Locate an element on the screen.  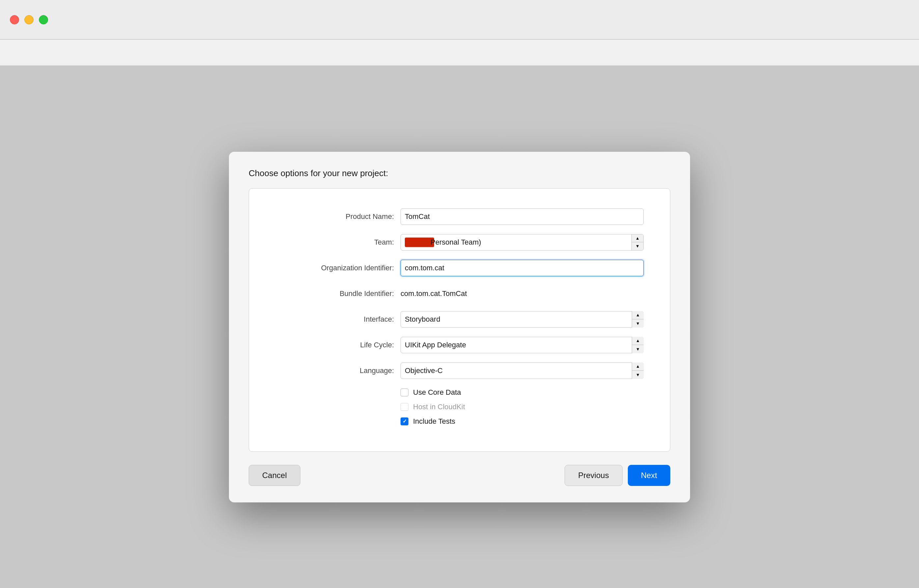
cancel-button: Cancel is located at coordinates (274, 476).